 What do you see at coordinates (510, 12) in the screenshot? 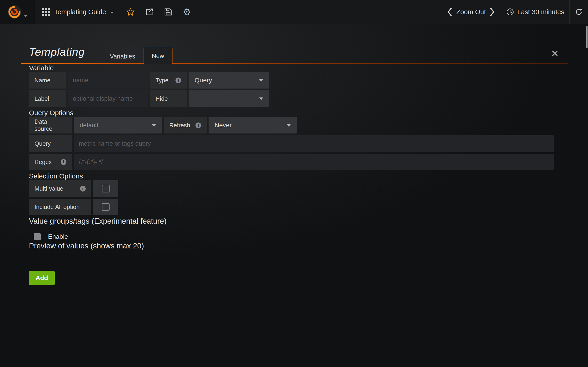
I see `clock-icon` at bounding box center [510, 12].